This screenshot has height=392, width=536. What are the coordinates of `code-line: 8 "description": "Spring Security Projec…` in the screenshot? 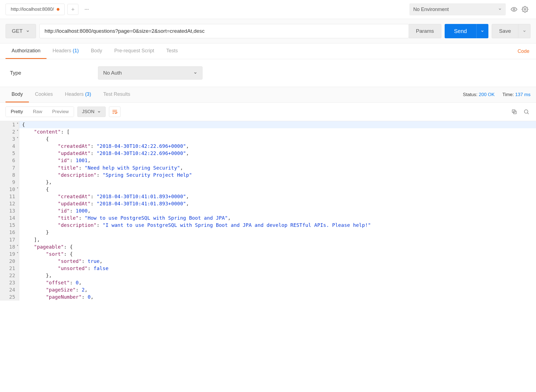 It's located at (268, 175).